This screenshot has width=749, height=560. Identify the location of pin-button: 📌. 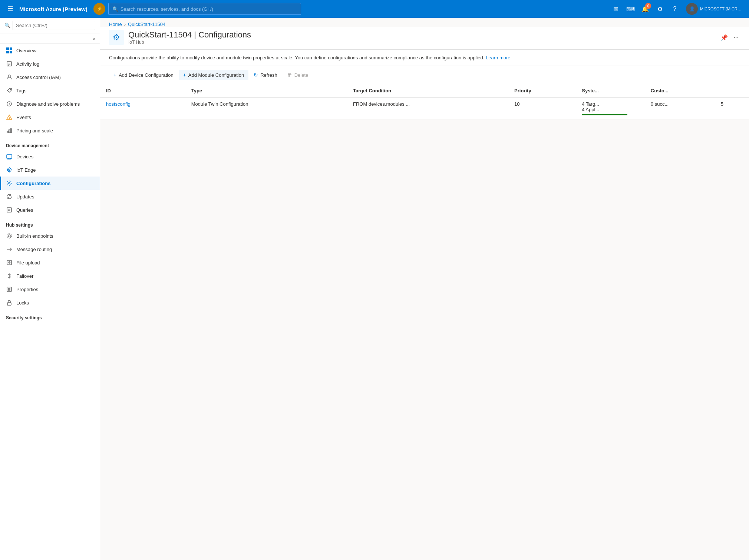
(724, 38).